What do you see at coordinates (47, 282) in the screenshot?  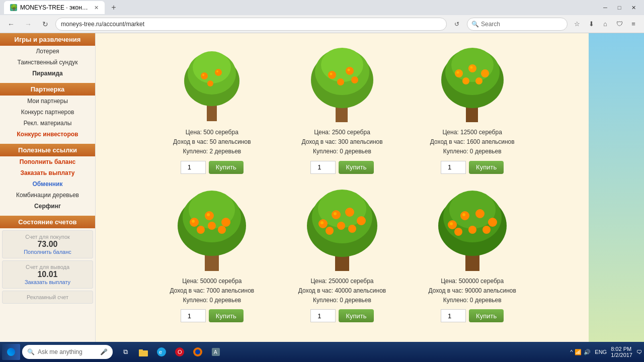 I see `withdraw-link: Заказать выплату` at bounding box center [47, 282].